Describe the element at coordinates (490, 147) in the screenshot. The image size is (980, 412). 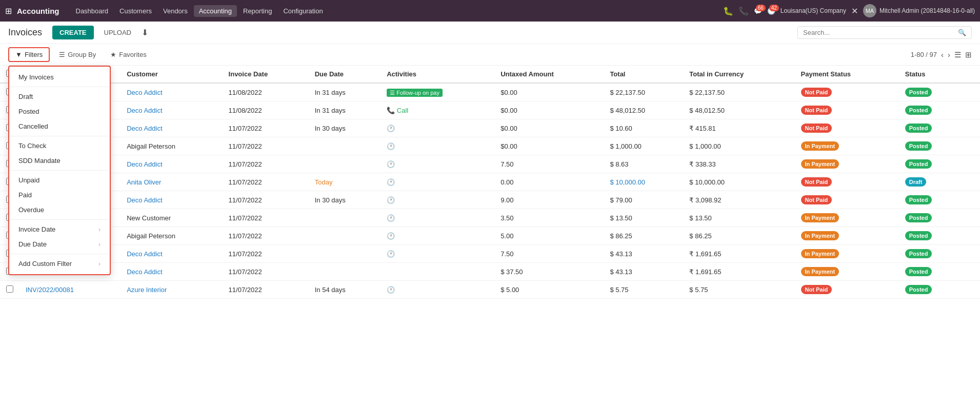
I see `table-row: INV/2022/00089 Abigail Peterson 11/07/20…` at that location.